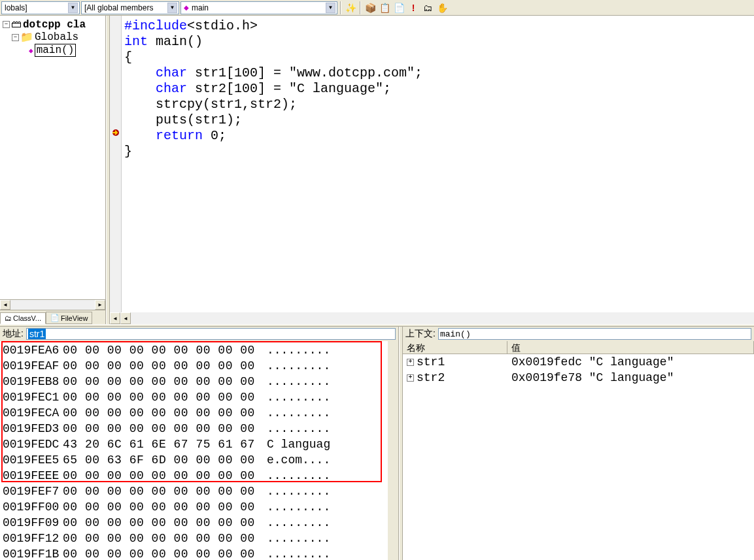 Image resolution: width=754 pixels, height=560 pixels. I want to click on tree-root-label: dotcpp cla, so click(54, 25).